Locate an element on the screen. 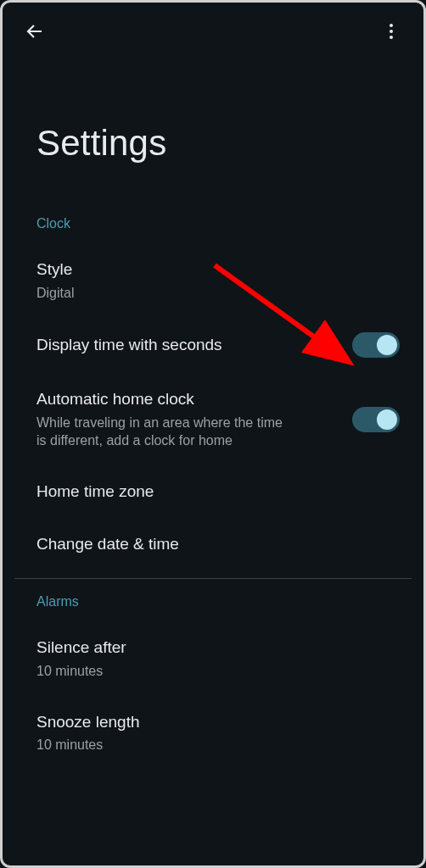  row-style: Style Digital is located at coordinates (213, 280).